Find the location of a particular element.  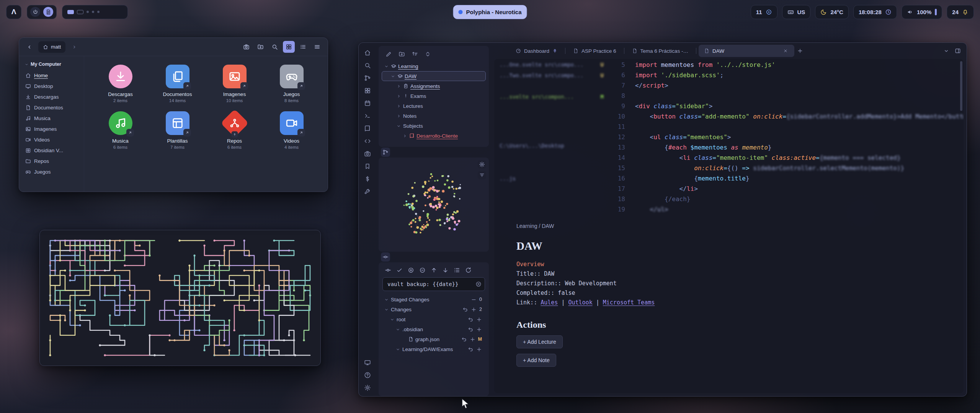

home-icon is located at coordinates (368, 53).